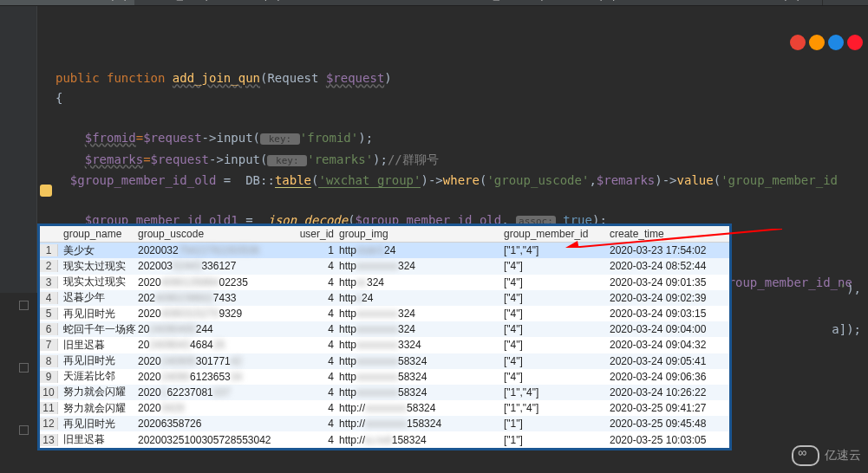  I want to click on tab-label: add_createqun.blade.php, so click(546, 0).